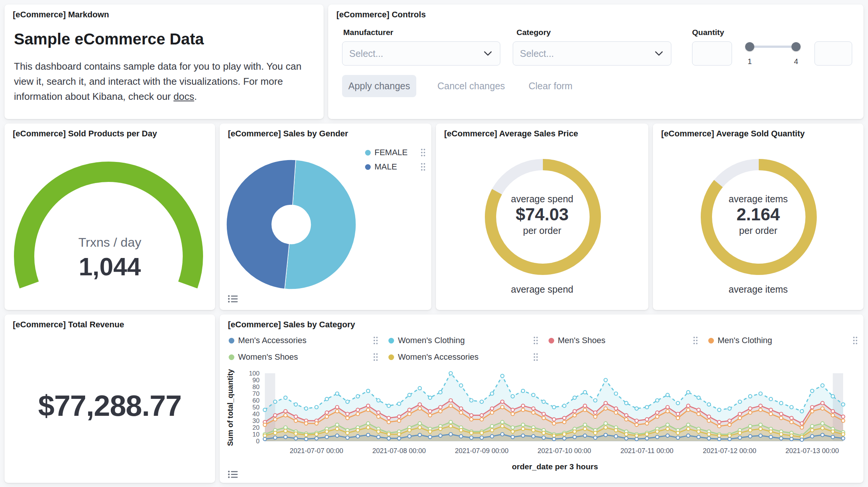 The image size is (868, 487). What do you see at coordinates (783, 340) in the screenshot?
I see `legend-item-men-s-clothing: Men's Clothing` at bounding box center [783, 340].